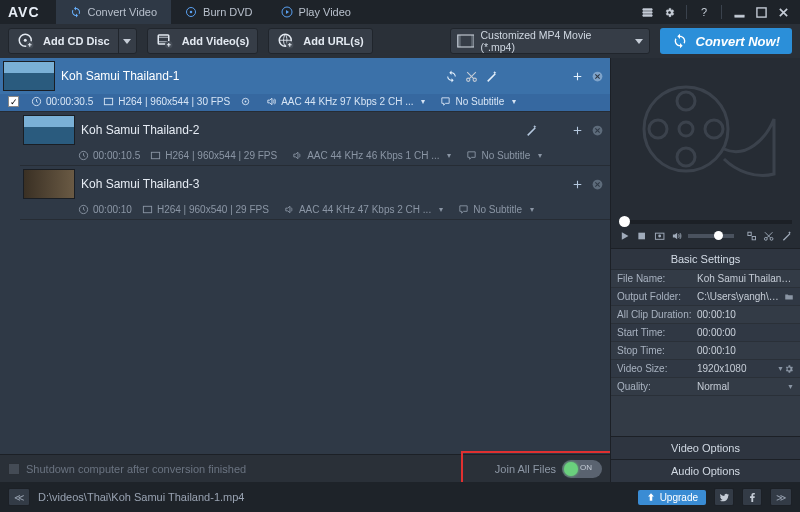 This screenshot has width=800, height=512. What do you see at coordinates (740, 386) in the screenshot?
I see `quality-value: Normal` at bounding box center [740, 386].